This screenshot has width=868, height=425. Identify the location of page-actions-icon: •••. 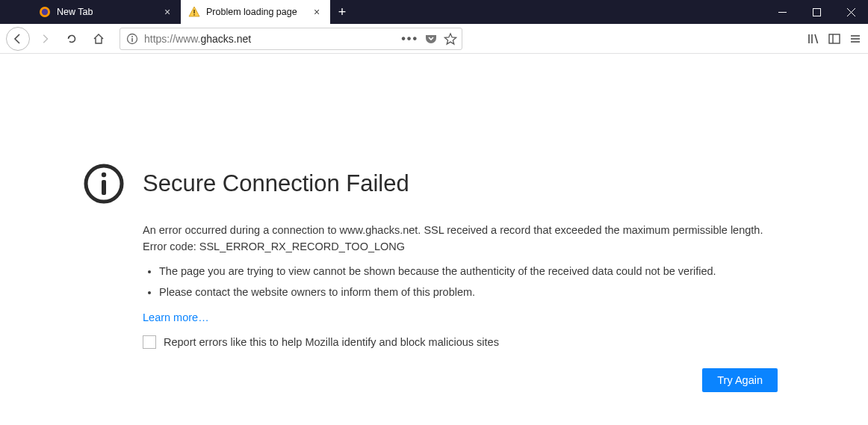
(409, 39).